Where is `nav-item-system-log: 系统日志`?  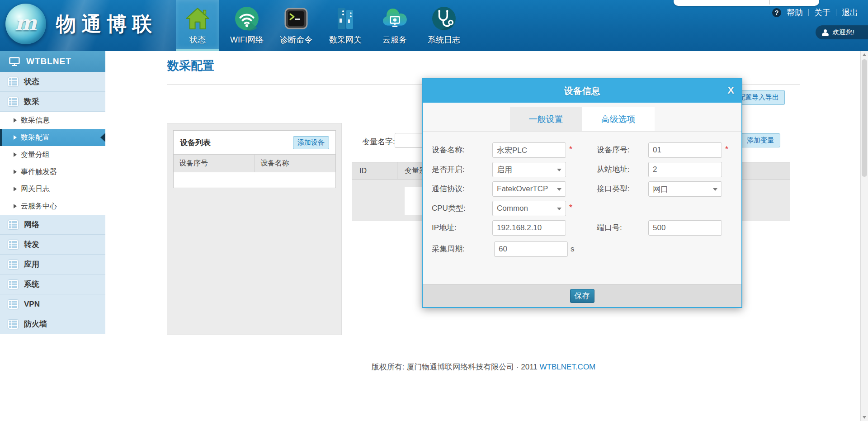
nav-item-system-log: 系统日志 is located at coordinates (444, 25).